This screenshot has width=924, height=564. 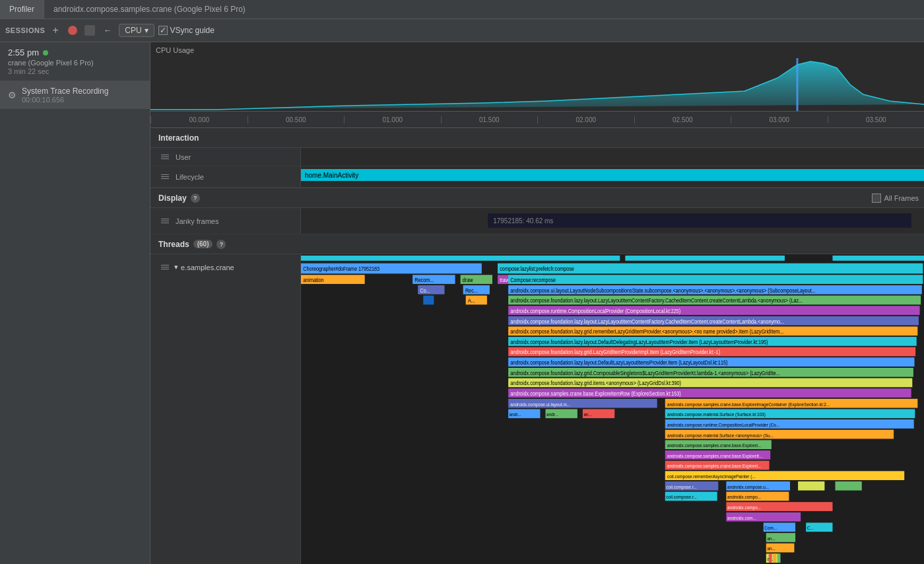 I want to click on svg-text:androidx.compose.material.Surf: androidx.compose.material.Surface.<anony…, so click(x=721, y=436).